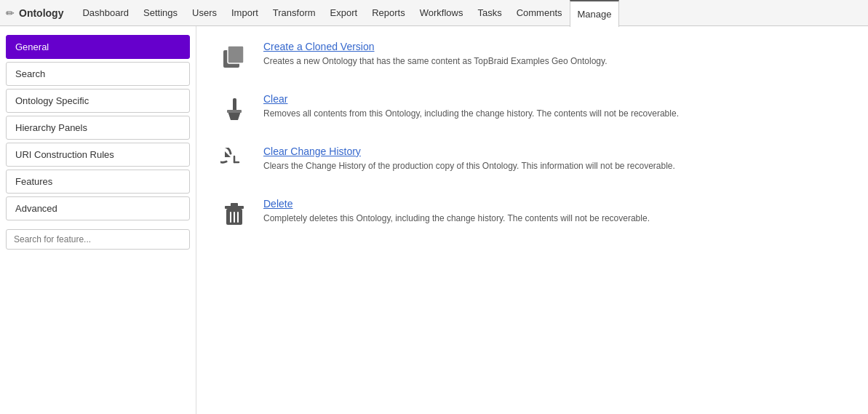 The width and height of the screenshot is (868, 414). I want to click on nav-item-dashboard: Dashboard, so click(105, 13).